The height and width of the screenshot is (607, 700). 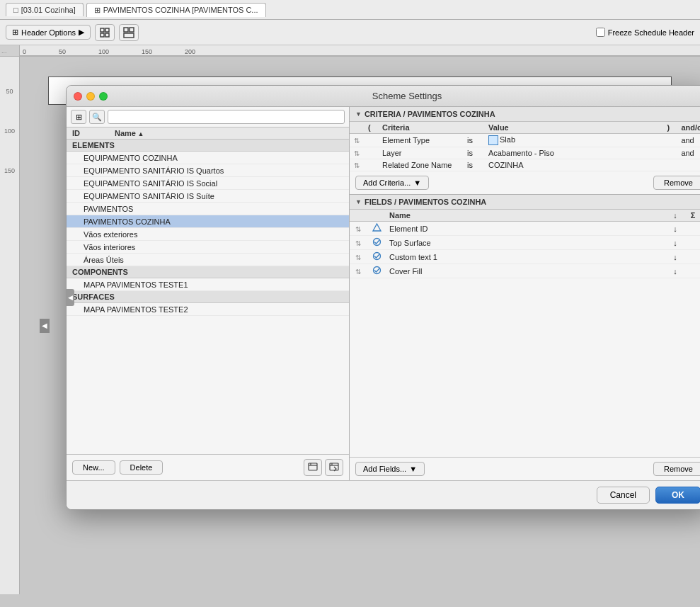 I want to click on value-cell: Acabamento - Piso, so click(x=573, y=153).